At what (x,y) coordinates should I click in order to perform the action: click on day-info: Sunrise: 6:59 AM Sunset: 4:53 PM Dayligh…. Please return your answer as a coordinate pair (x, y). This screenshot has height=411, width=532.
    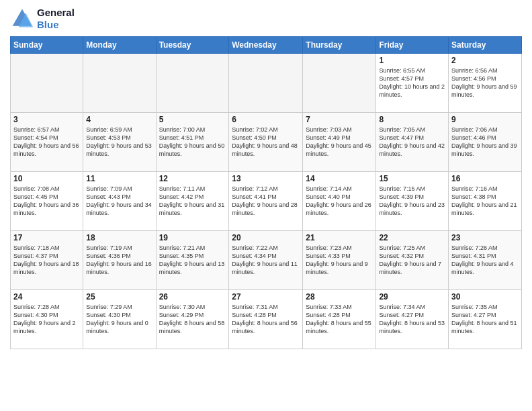
    Looking at the image, I should click on (120, 142).